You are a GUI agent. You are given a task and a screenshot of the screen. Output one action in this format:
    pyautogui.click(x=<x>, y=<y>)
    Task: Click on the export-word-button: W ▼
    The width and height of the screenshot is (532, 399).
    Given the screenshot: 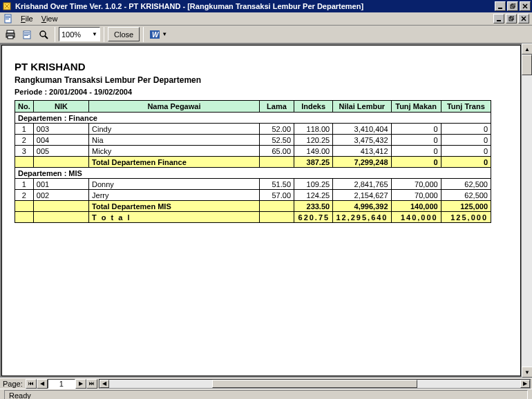 What is the action you would take?
    pyautogui.click(x=158, y=35)
    